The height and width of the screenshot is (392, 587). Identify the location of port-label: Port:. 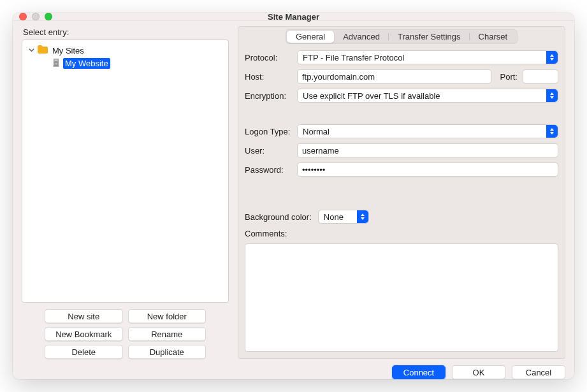
(509, 76).